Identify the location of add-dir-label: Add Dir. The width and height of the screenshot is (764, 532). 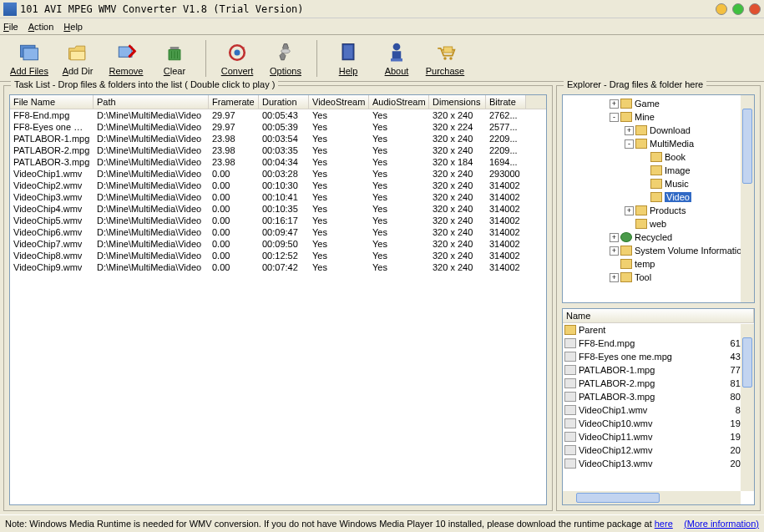
(78, 71).